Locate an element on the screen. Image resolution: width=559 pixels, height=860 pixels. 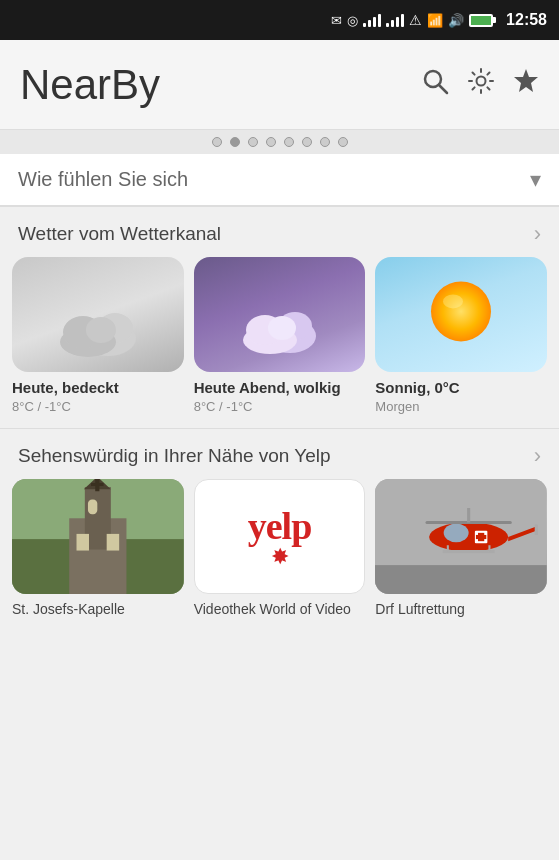
status-bar: ✉ ◎ ⚠ 📶 🔊 12:58 is located at coordinates (280, 20).